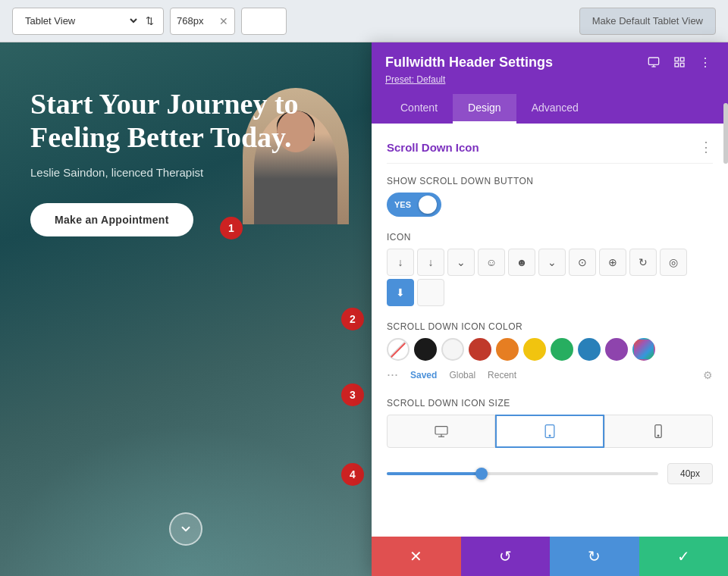 The image size is (728, 576). I want to click on color-purple, so click(617, 349).